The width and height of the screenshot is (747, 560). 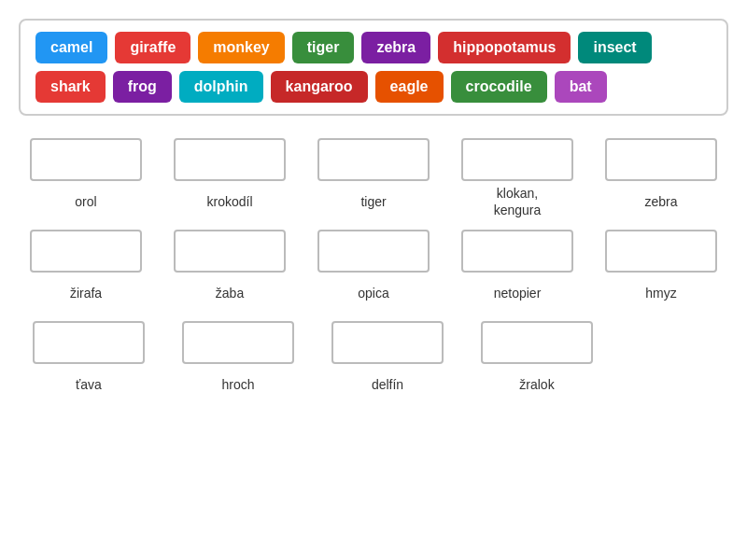 What do you see at coordinates (230, 251) in the screenshot?
I see `drop-box-r1c1` at bounding box center [230, 251].